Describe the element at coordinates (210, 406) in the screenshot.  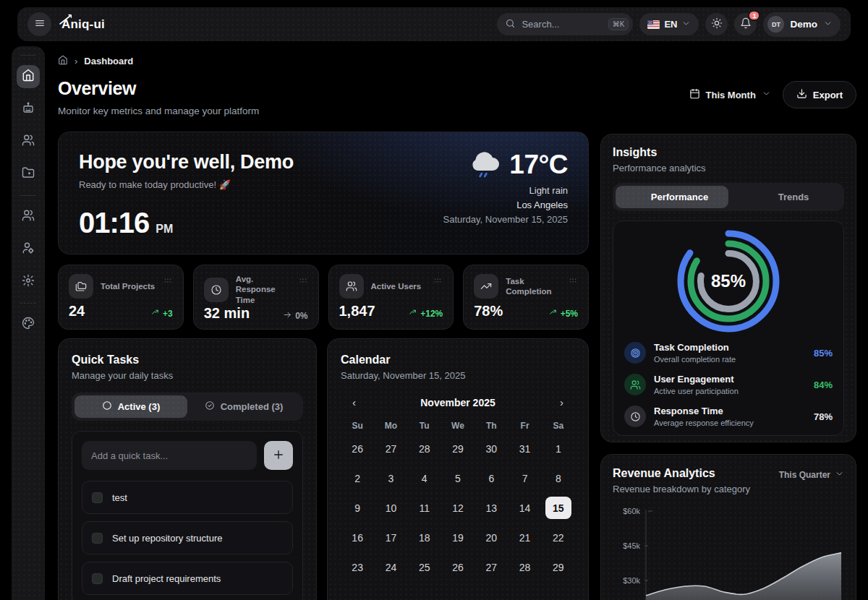
I see `check-circle-icon` at that location.